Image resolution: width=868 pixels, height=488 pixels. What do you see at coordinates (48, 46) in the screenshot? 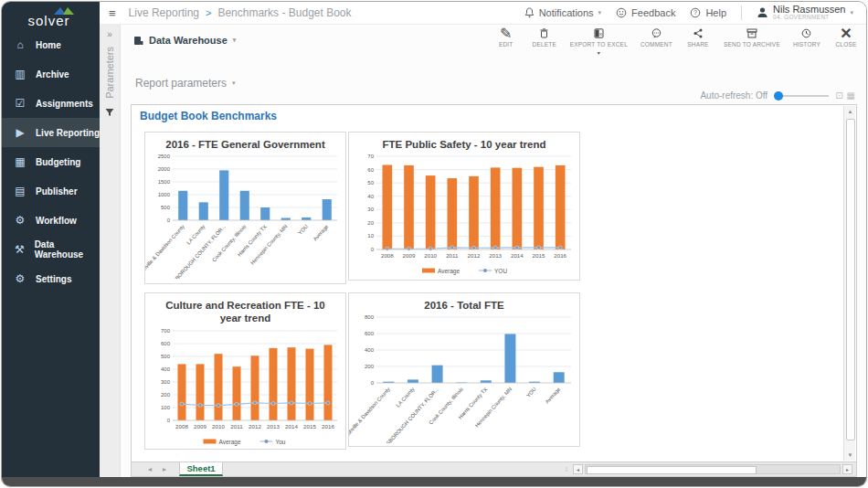
I see `sidebar-item-label: Home` at bounding box center [48, 46].